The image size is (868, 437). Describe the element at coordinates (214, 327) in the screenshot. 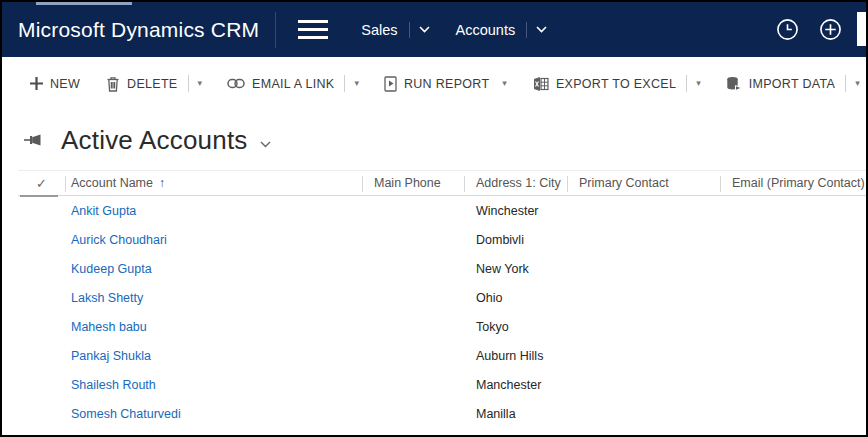

I see `cell-account-name: Mahesh babu` at that location.